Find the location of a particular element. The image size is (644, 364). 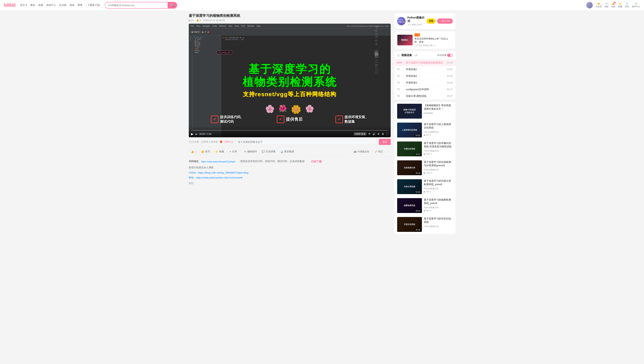

collect-button: ⭐ 收藏 is located at coordinates (220, 152).